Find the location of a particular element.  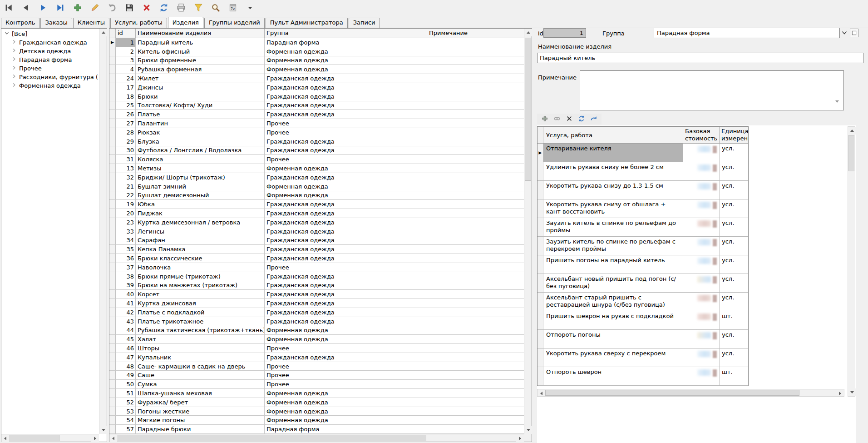

archive-7zip-button: 7z is located at coordinates (233, 8).